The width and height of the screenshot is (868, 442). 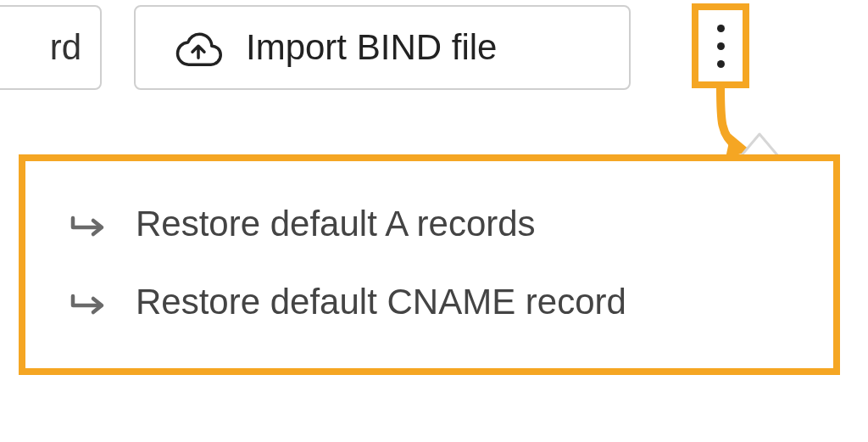 I want to click on more-actions-button, so click(x=721, y=46).